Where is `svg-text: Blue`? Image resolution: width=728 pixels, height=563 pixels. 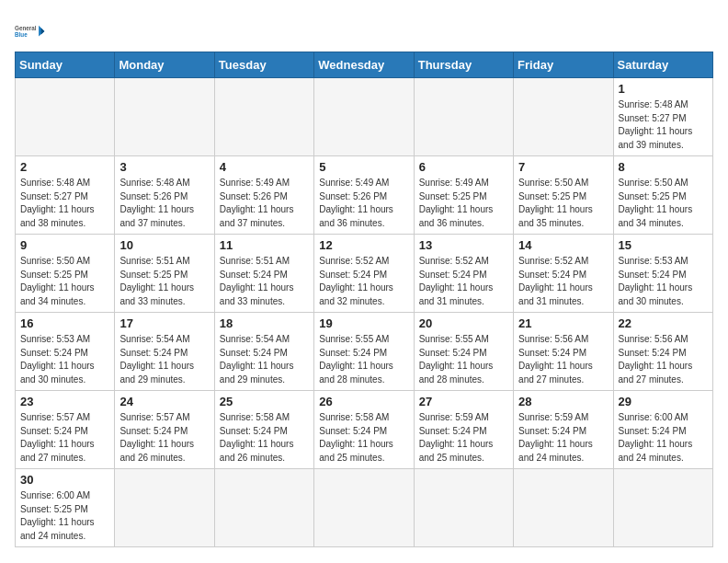 svg-text: Blue is located at coordinates (21, 35).